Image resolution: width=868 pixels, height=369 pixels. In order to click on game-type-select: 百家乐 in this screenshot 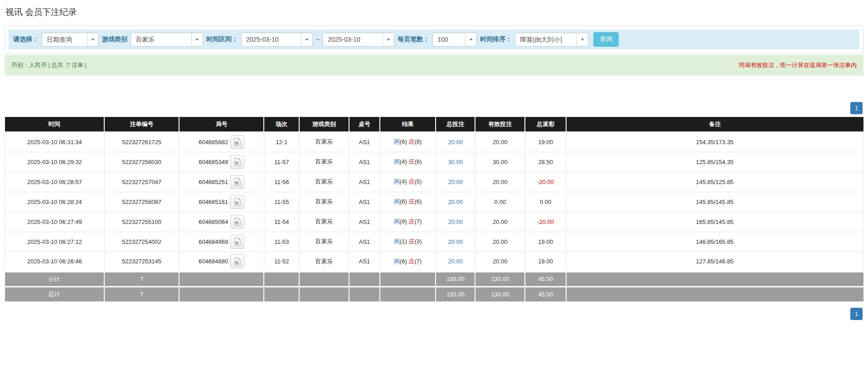, I will do `click(167, 40)`.